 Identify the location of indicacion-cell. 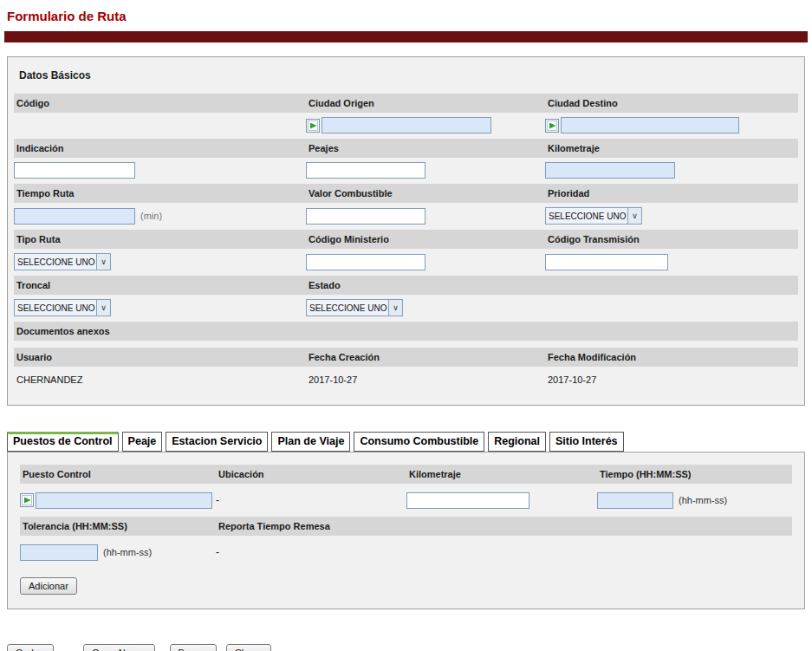
(159, 170).